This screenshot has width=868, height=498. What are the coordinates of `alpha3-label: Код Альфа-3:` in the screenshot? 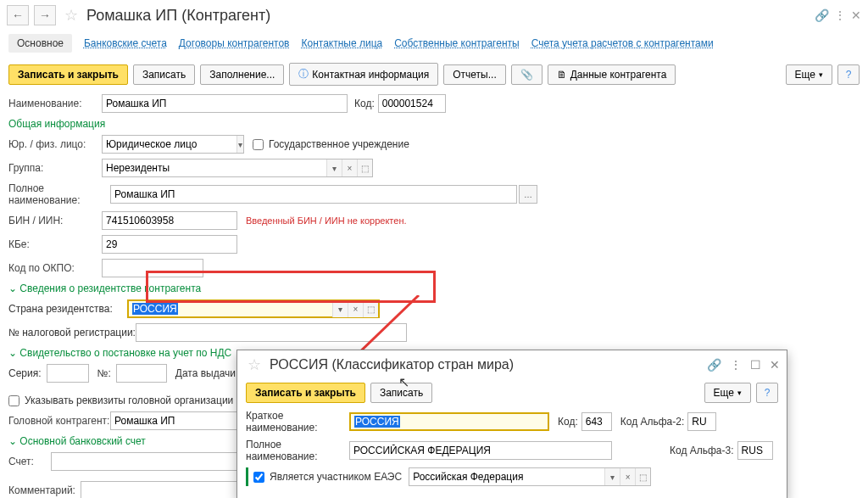 It's located at (702, 450).